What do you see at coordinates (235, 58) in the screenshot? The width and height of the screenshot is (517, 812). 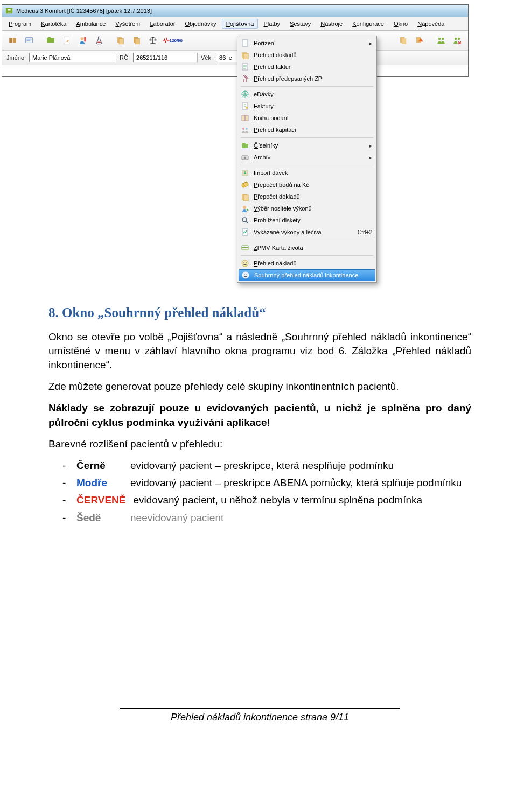 I see `patient-infobar: Jméno: Marie Plánová RČ: 265211/116 Věk:…` at bounding box center [235, 58].